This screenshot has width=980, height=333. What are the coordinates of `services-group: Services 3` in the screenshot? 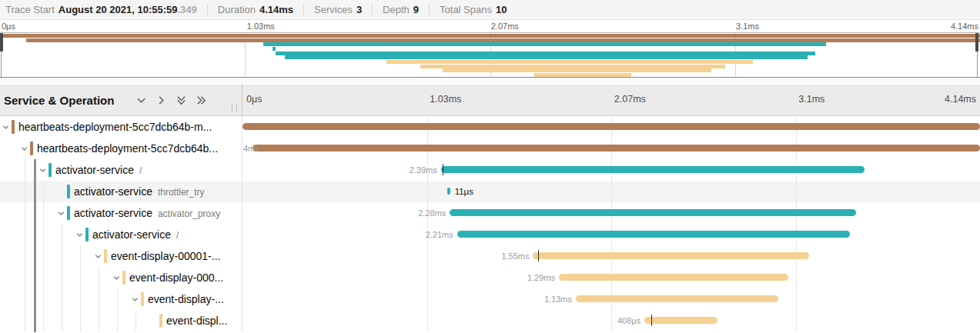 It's located at (337, 9).